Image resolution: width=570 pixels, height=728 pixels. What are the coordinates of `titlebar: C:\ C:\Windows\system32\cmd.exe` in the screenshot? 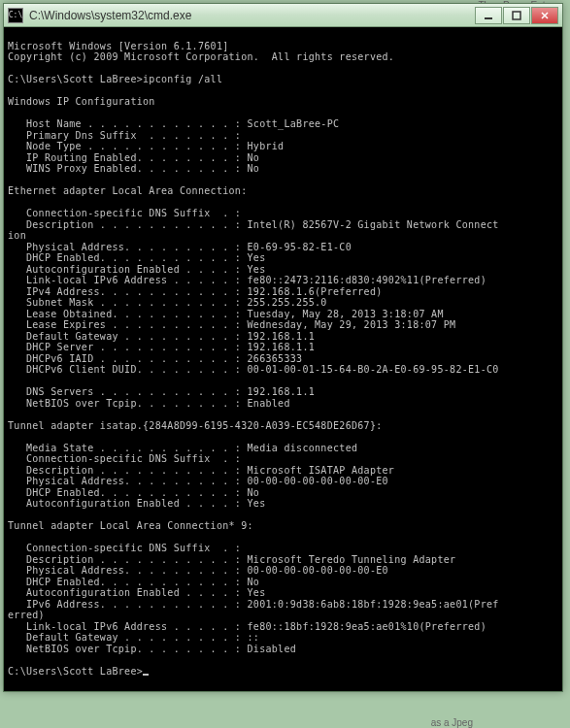 It's located at (284, 16).